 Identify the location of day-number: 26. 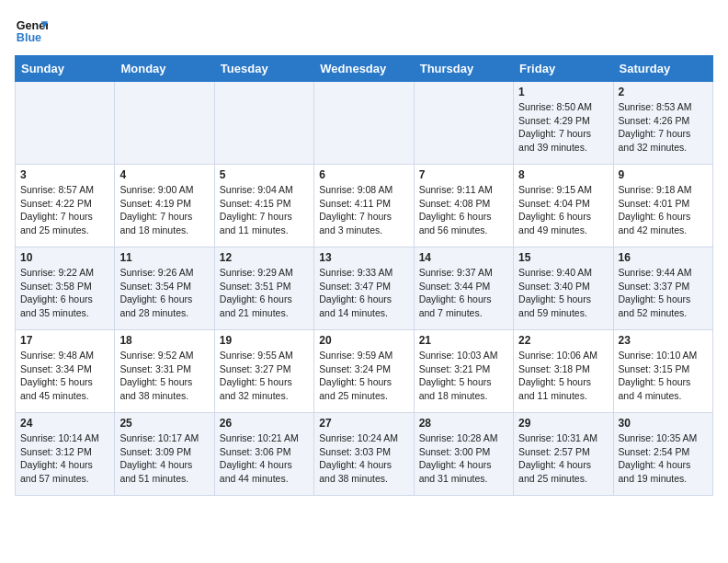
(265, 423).